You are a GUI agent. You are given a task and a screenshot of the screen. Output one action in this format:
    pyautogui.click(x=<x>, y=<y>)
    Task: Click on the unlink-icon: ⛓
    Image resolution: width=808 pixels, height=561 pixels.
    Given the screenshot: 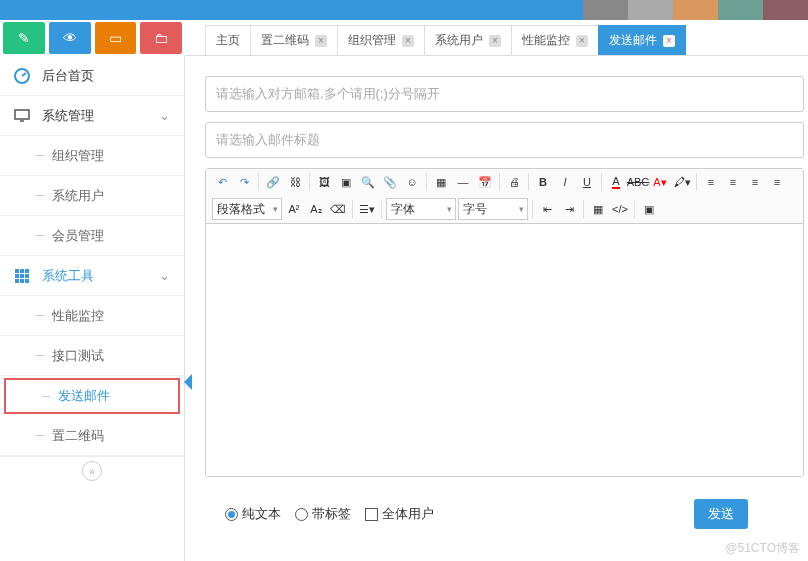 What is the action you would take?
    pyautogui.click(x=295, y=182)
    